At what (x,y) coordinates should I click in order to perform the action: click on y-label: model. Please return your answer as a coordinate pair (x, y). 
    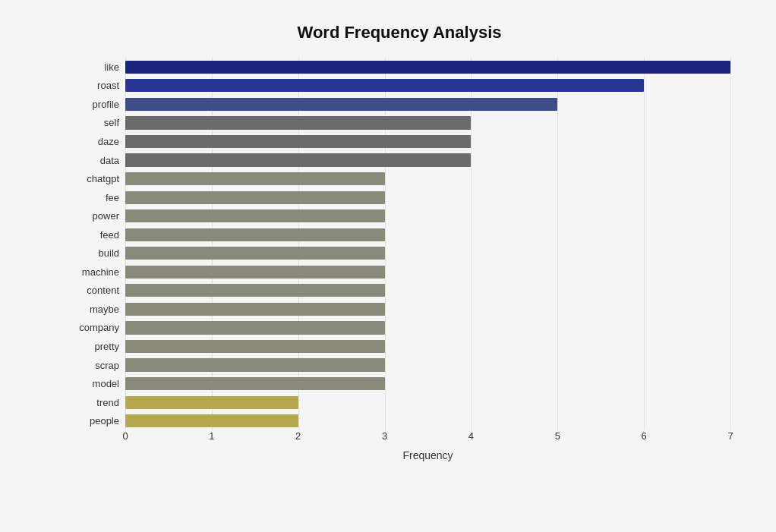
    Looking at the image, I should click on (106, 384).